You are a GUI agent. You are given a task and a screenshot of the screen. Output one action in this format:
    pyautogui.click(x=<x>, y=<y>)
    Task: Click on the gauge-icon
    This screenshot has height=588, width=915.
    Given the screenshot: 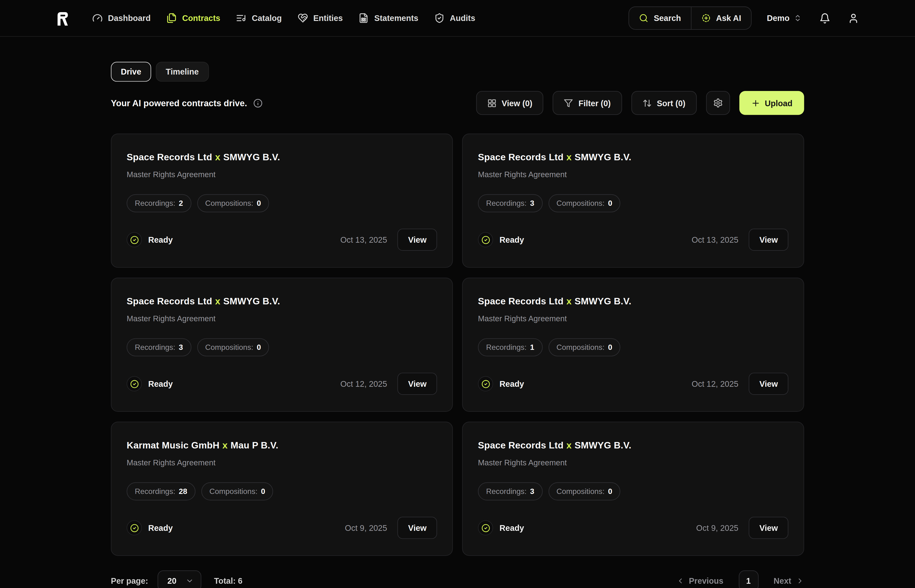 What is the action you would take?
    pyautogui.click(x=97, y=18)
    